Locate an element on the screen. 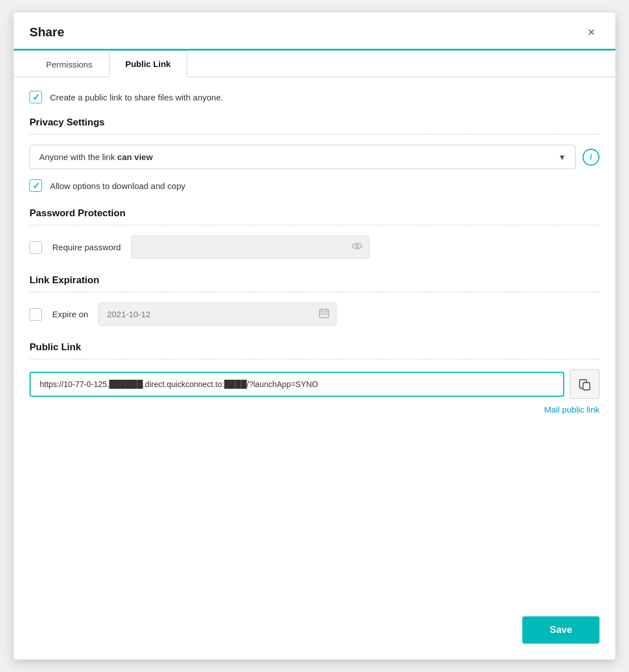 Image resolution: width=629 pixels, height=672 pixels. privacy-select: Anyone with the link can view ▼ is located at coordinates (303, 157).